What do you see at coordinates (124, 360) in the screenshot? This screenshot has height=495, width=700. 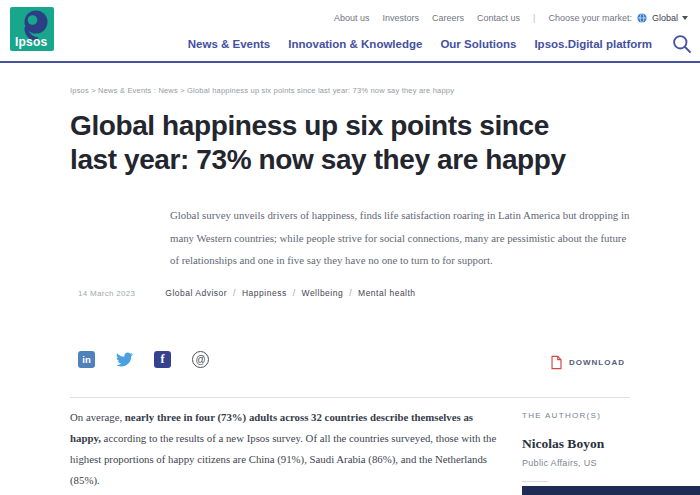 I see `twitter-share-button` at bounding box center [124, 360].